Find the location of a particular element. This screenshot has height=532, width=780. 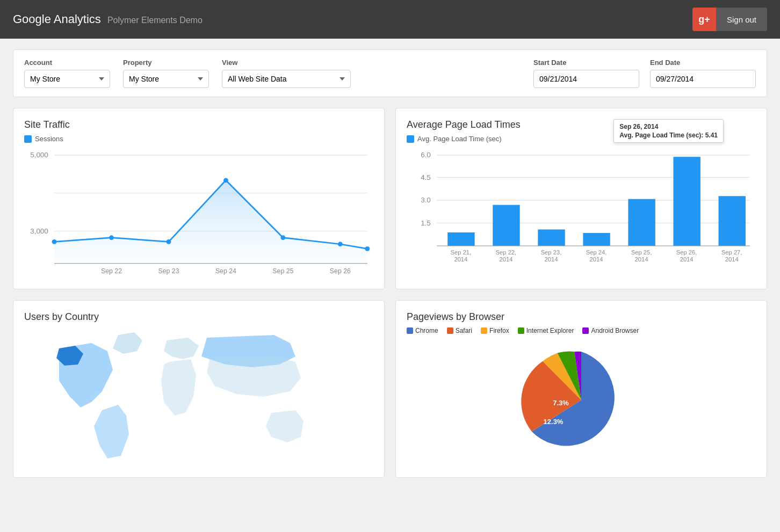

android-dot is located at coordinates (586, 331).